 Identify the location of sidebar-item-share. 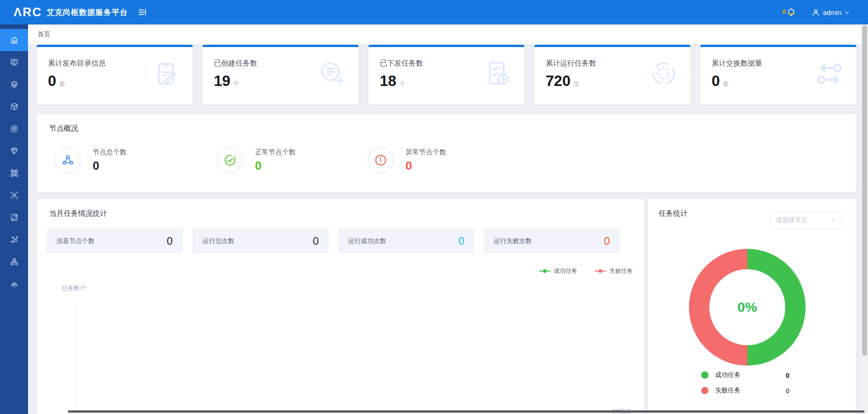
(14, 240).